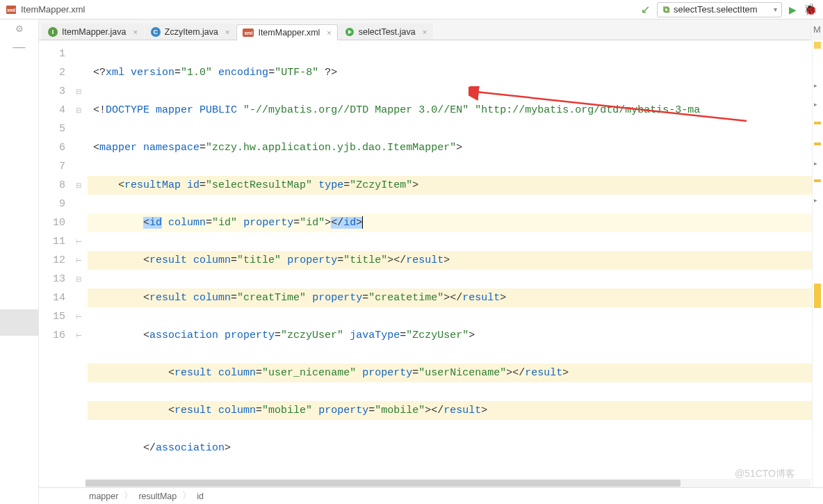 This screenshot has height=504, width=823. Describe the element at coordinates (810, 10) in the screenshot. I see `debug-button: 🐞` at that location.